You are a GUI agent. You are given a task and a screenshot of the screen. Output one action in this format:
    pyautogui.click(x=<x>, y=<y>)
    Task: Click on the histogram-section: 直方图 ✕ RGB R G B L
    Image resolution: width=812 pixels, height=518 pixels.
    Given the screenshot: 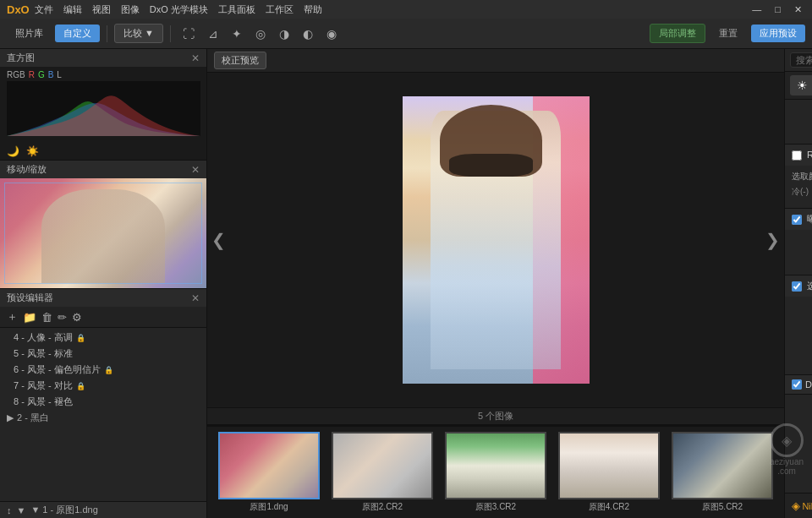 What is the action you would take?
    pyautogui.click(x=103, y=105)
    